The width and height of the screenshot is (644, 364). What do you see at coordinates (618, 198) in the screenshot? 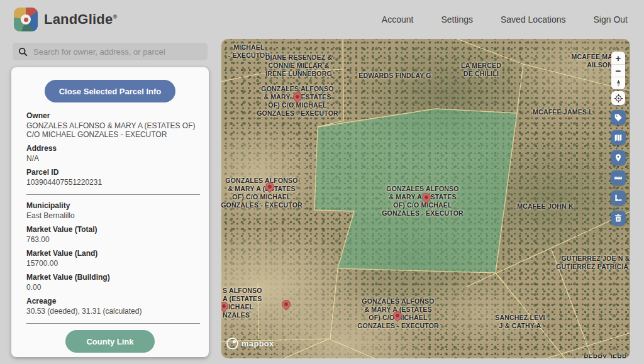
I see `angle-ruler-tool-button` at bounding box center [618, 198].